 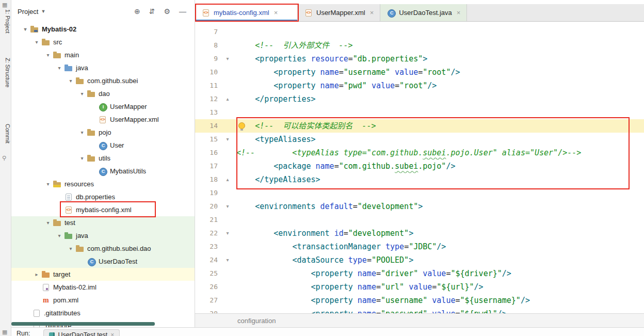 I want to click on code-line-25: 25 <property name="driver" value="${driv…, so click(x=420, y=274).